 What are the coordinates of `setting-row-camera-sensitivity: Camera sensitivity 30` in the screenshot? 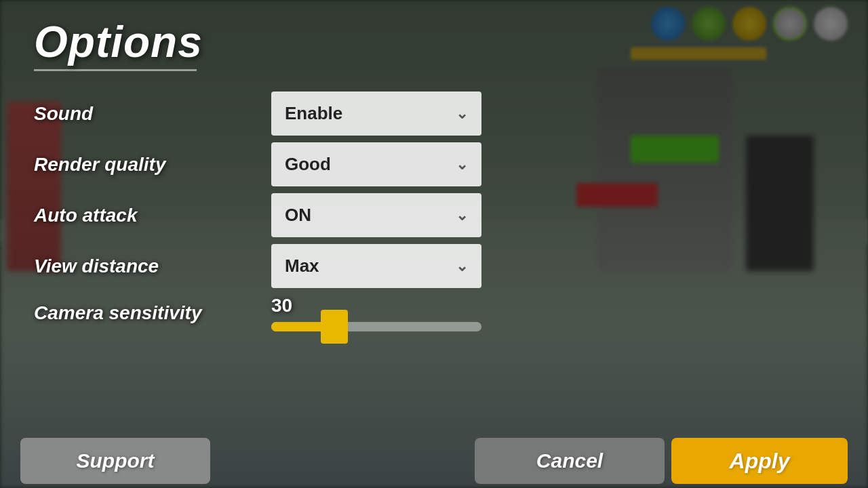 It's located at (258, 313).